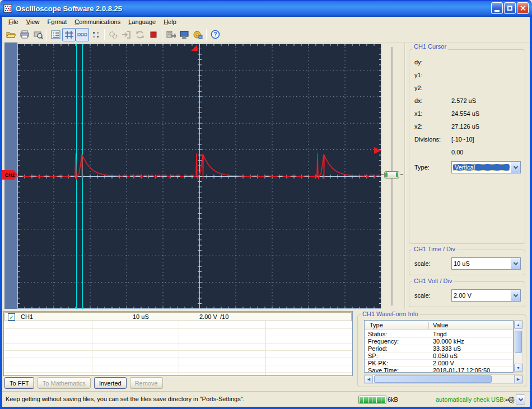 The height and width of the screenshot is (409, 532). I want to click on info-vertical-scrollbar: ▲ ▼, so click(519, 346).